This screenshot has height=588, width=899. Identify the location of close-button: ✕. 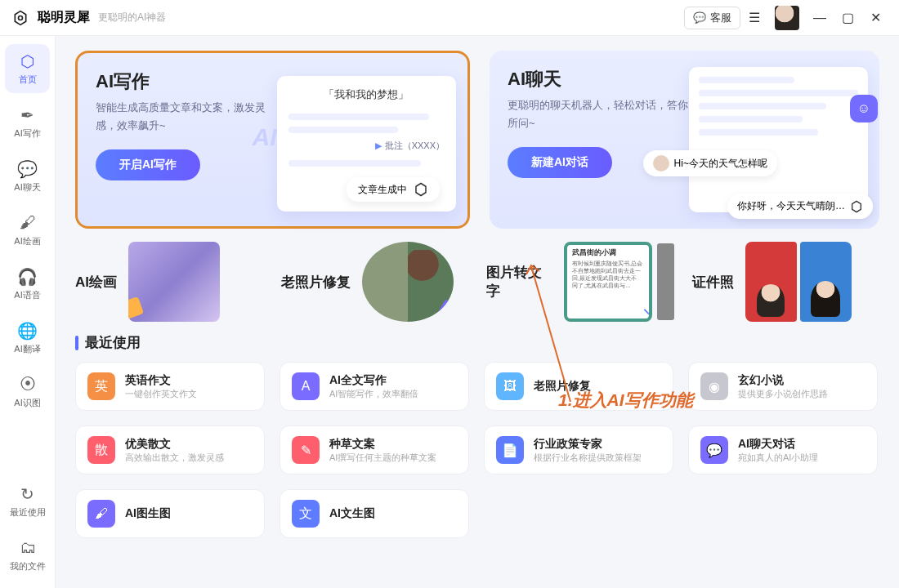
(875, 18).